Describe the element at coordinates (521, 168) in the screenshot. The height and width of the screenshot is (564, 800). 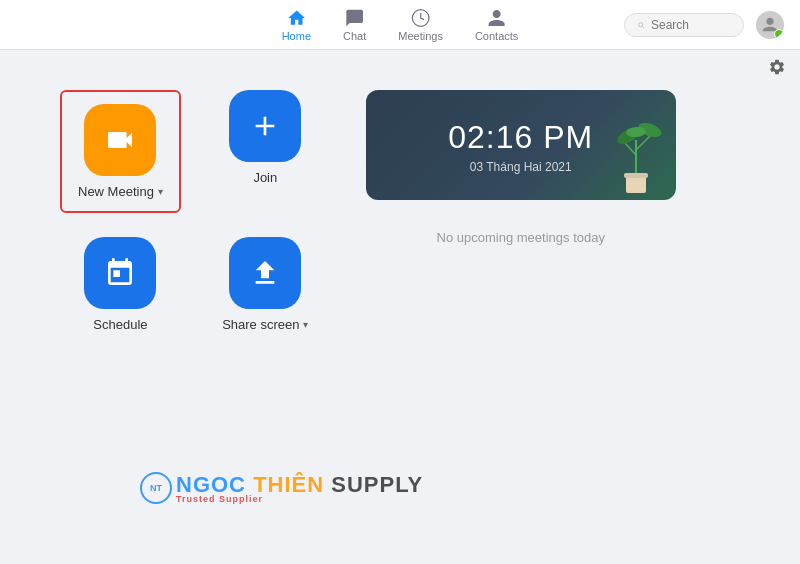
I see `calendar-panel: 02:16 PM 03 Tháng Hai 2021` at that location.